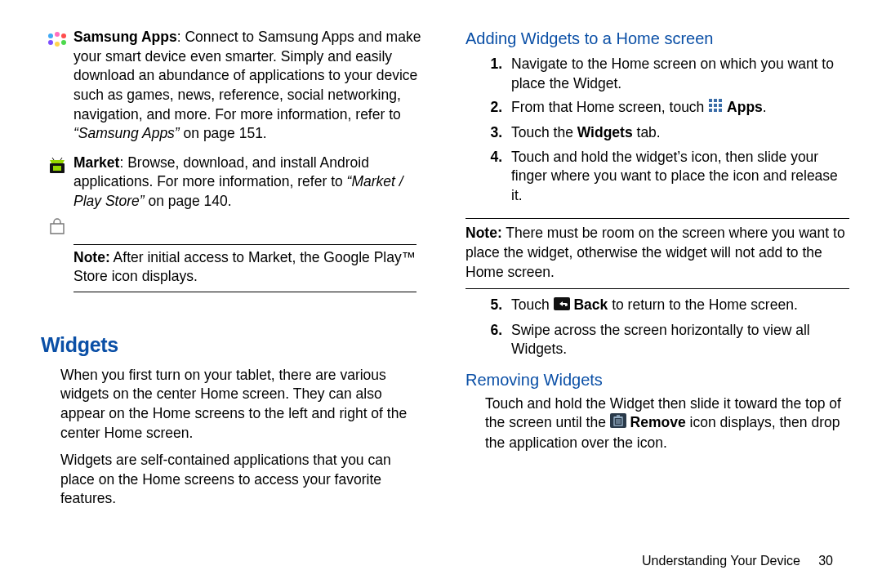  What do you see at coordinates (657, 39) in the screenshot?
I see `adding-widgets-heading: Adding Widgets to a Home screen` at bounding box center [657, 39].